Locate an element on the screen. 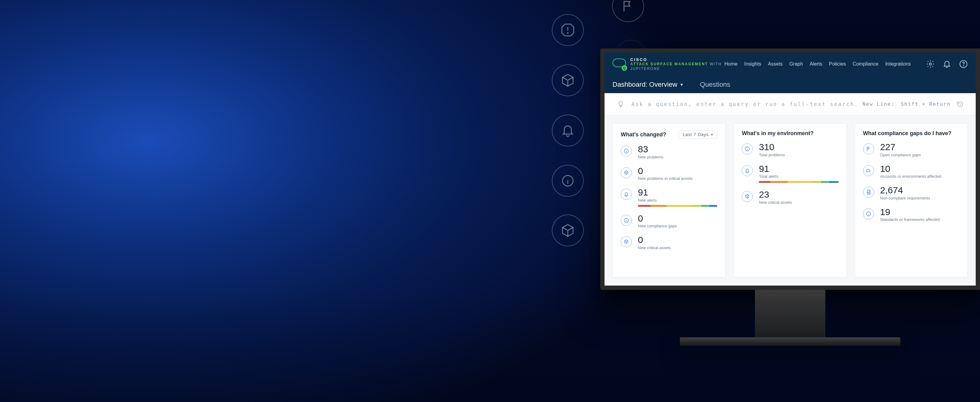  card-environment-title: What's in my environment? is located at coordinates (778, 133).